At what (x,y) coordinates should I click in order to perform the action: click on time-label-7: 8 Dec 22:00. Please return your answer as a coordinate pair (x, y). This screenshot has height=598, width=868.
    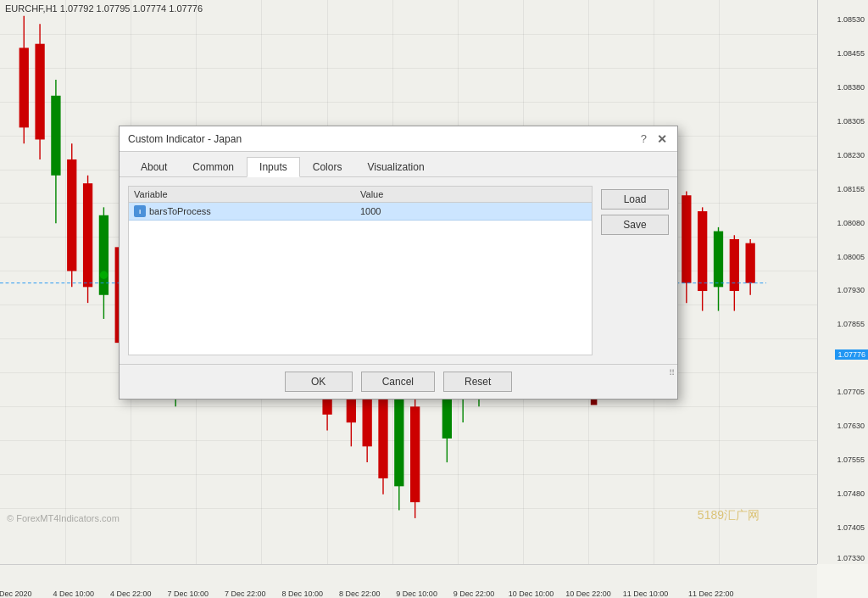
    Looking at the image, I should click on (359, 594).